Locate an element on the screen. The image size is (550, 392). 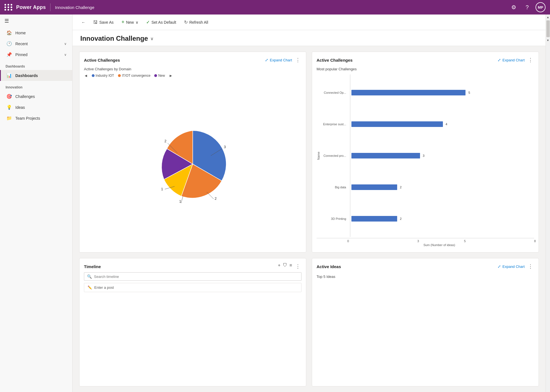
sidebar-item-ideas: 💡 Ideas is located at coordinates (36, 107).